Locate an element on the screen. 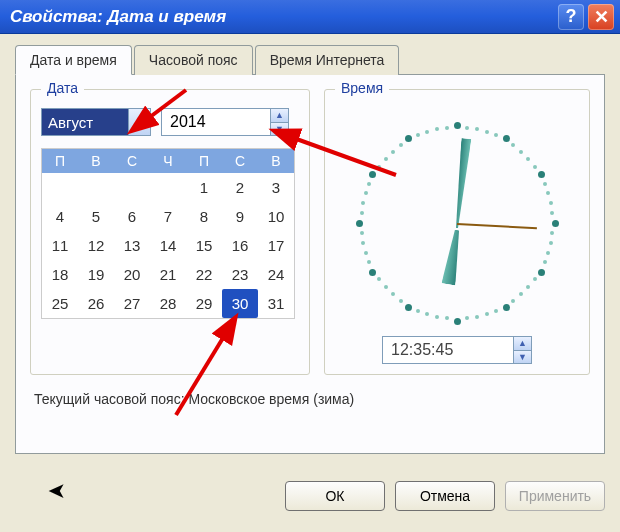 This screenshot has width=620, height=532. window-title: Свойства: Дата и время is located at coordinates (282, 17).